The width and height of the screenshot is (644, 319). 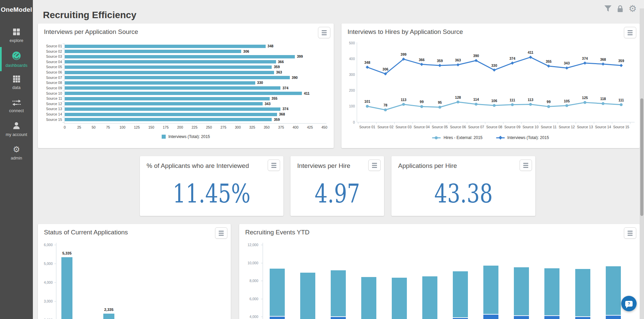 What do you see at coordinates (642, 157) in the screenshot?
I see `page-scrollbar-thumb` at bounding box center [642, 157].